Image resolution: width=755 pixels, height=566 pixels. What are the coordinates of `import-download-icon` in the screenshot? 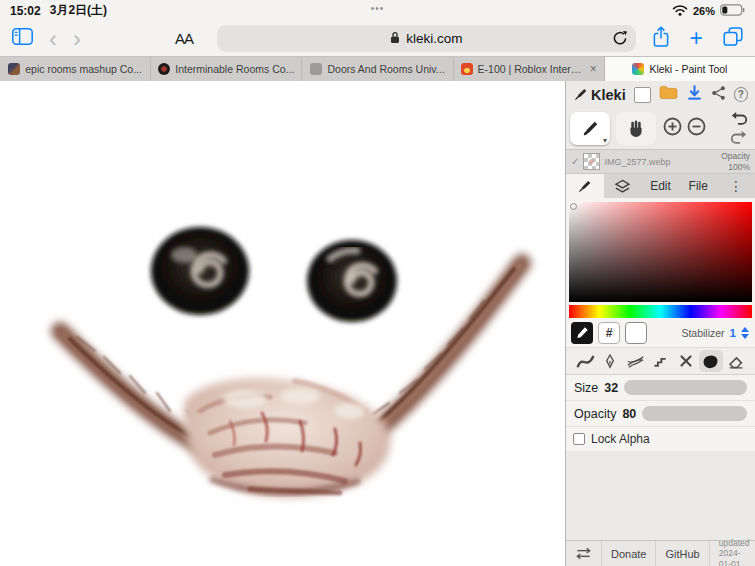 It's located at (694, 94).